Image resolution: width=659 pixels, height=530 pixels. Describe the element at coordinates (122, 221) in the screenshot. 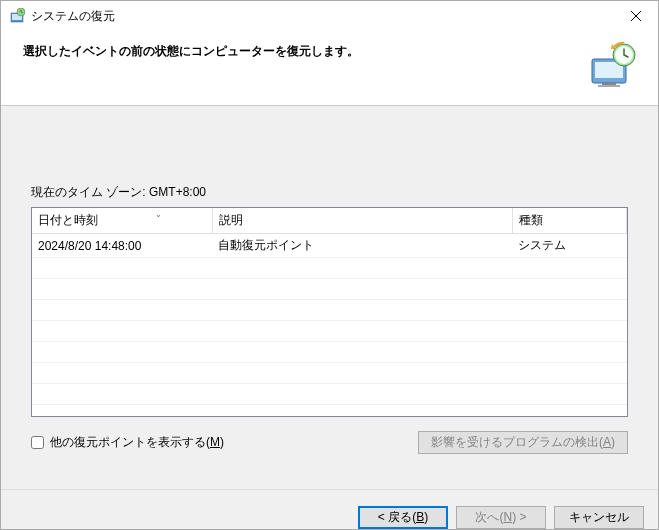

I see `column-header-date: 日付と時刻 ⌄` at that location.